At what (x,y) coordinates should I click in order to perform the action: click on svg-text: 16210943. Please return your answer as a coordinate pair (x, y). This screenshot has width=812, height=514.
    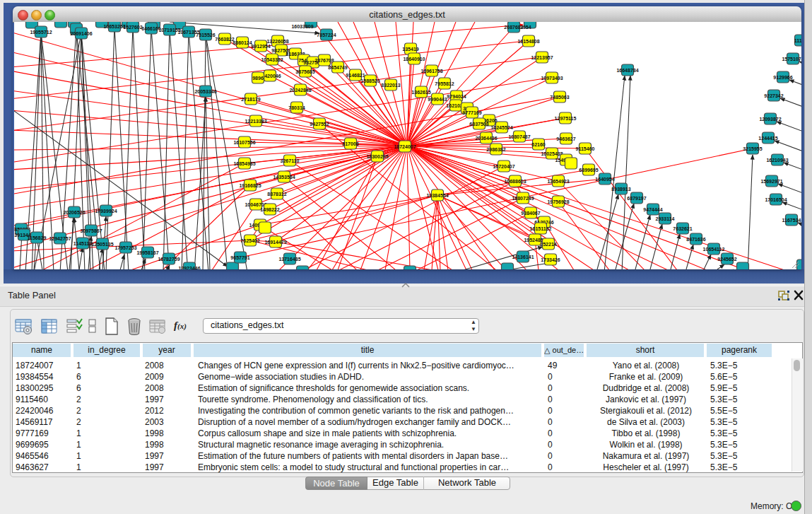
    Looking at the image, I should click on (777, 160).